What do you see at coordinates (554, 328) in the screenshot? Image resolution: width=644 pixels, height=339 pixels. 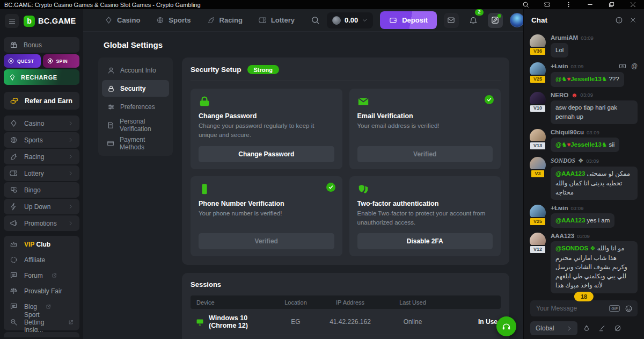 I see `chat-channel-selector: Global` at bounding box center [554, 328].